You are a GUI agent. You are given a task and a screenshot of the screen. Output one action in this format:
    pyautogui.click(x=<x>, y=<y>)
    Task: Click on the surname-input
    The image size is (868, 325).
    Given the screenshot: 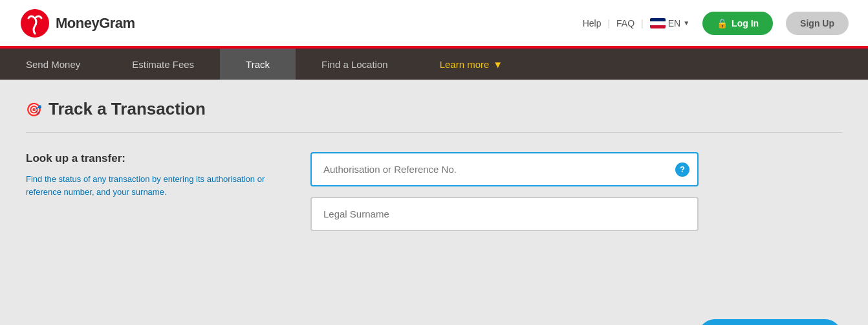 What is the action you would take?
    pyautogui.click(x=505, y=214)
    